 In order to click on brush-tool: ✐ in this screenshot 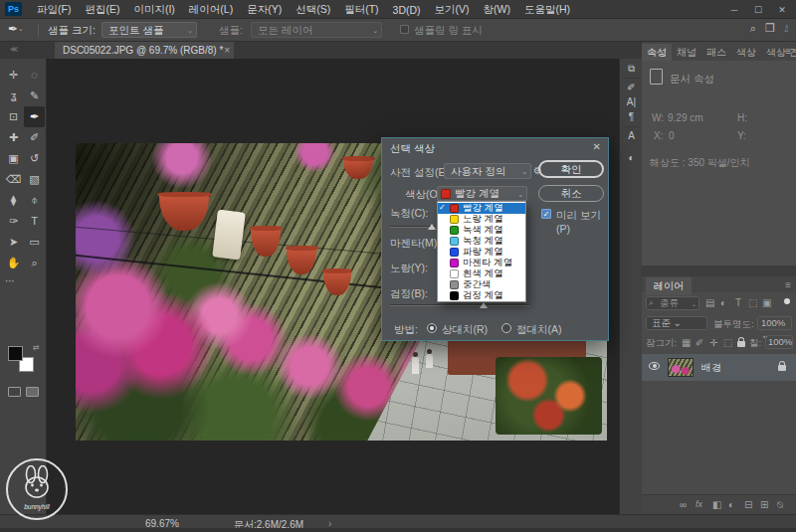, I will do `click(34, 137)`.